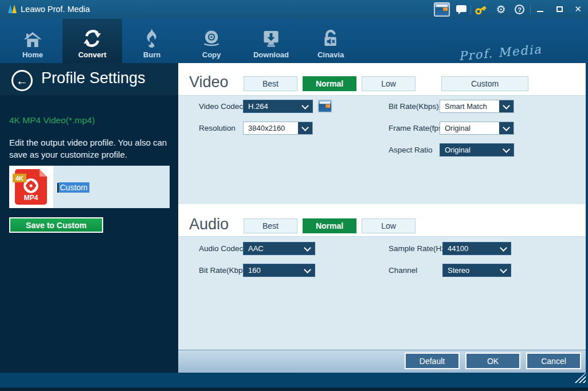  What do you see at coordinates (55, 9) in the screenshot?
I see `window-title: Leawo Prof. Media` at bounding box center [55, 9].